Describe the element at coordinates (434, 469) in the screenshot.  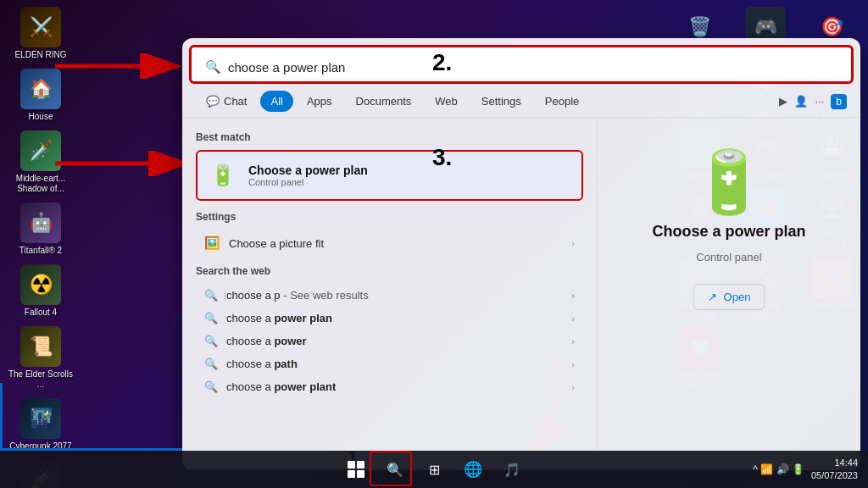
I see `taskview-icon: ⊞` at that location.